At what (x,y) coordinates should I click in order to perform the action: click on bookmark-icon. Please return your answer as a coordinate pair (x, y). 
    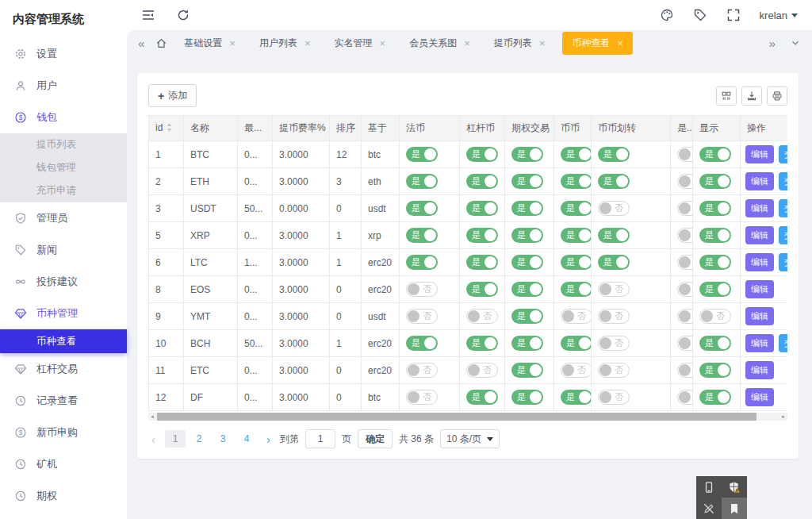
    Looking at the image, I should click on (734, 508).